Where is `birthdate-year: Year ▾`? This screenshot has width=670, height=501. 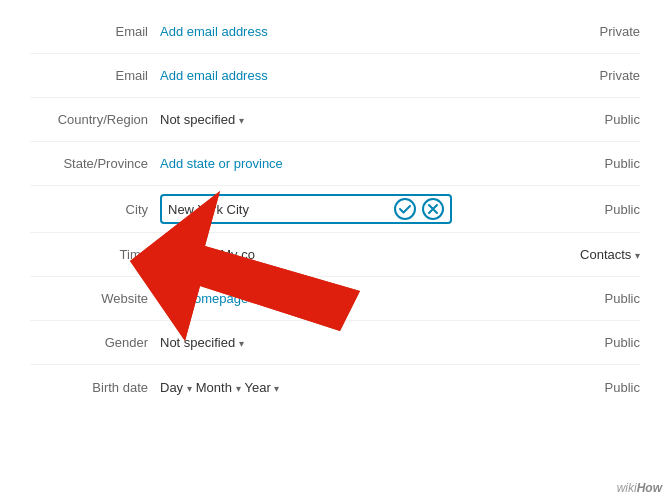 birthdate-year: Year ▾ is located at coordinates (262, 388).